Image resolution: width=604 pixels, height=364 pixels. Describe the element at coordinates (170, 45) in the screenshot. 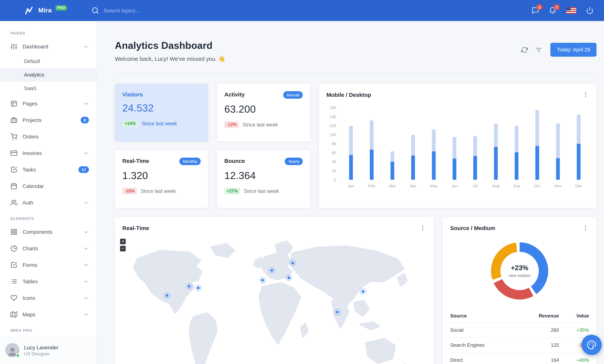

I see `page-title: Analytics Dashboard` at that location.